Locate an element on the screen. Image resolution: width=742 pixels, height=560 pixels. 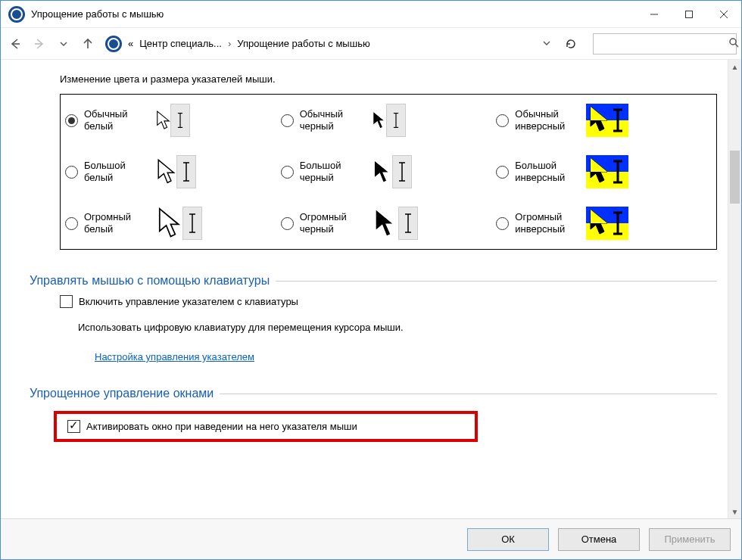
up-button is located at coordinates (88, 44).